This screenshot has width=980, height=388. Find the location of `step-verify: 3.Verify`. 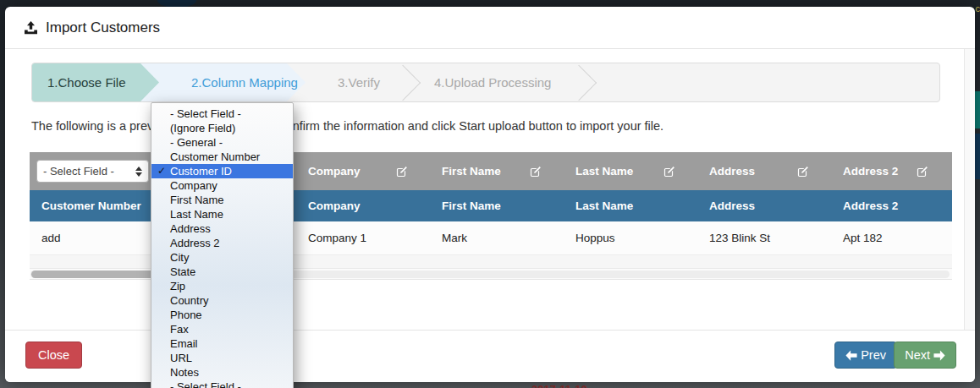

step-verify: 3.Verify is located at coordinates (351, 83).